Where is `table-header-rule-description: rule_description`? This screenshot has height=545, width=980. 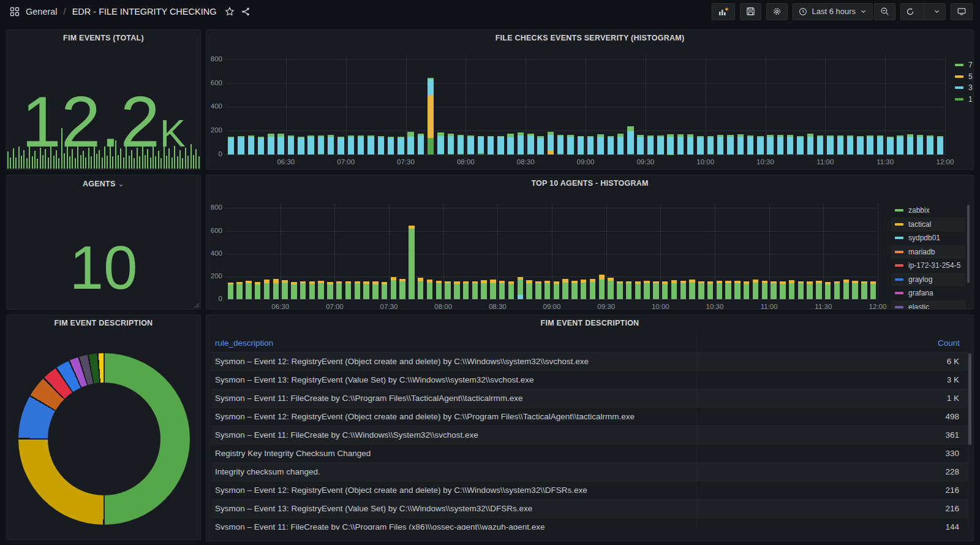 table-header-rule-description: rule_description is located at coordinates (454, 343).